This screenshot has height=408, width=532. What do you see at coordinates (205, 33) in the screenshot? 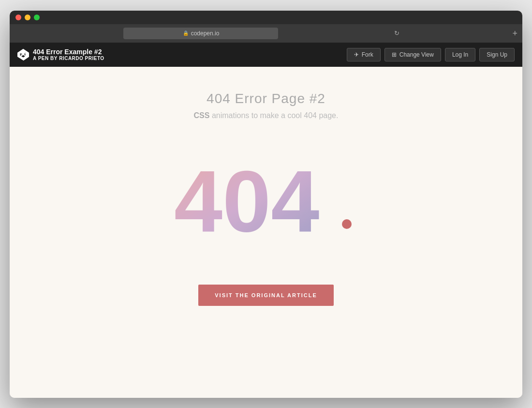
I see `url-display: codepen.io` at bounding box center [205, 33].